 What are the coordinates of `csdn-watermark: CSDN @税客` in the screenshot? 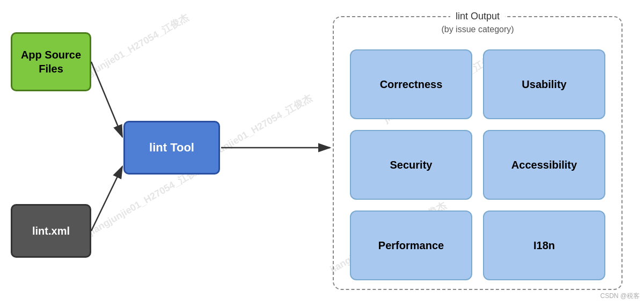 It's located at (620, 296).